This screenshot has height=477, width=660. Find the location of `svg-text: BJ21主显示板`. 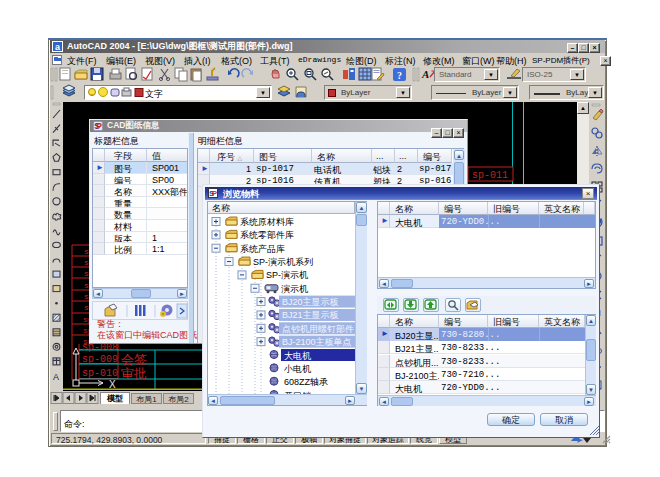

svg-text: BJ21主显示板 is located at coordinates (310, 315).